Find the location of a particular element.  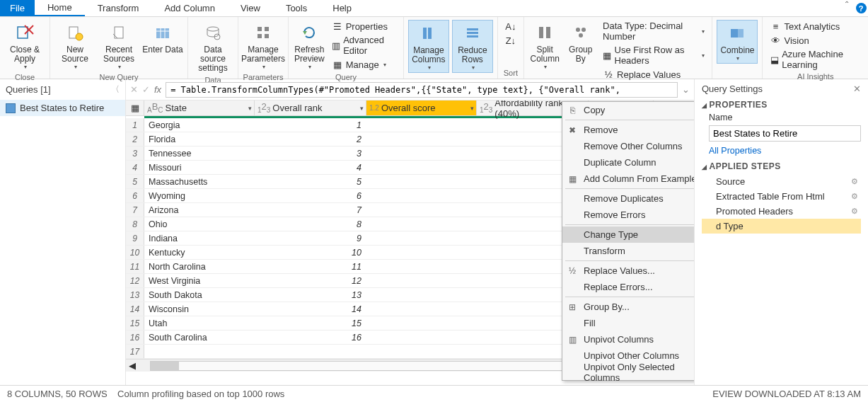

data-source-settings-button: Data source settings is located at coordinates (213, 47).